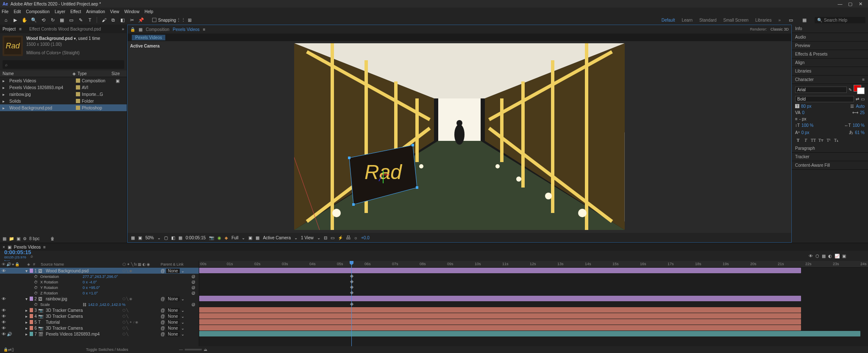 The height and width of the screenshot is (353, 868). Describe the element at coordinates (53, 20) in the screenshot. I see `rotate-icon: ↻` at that location.